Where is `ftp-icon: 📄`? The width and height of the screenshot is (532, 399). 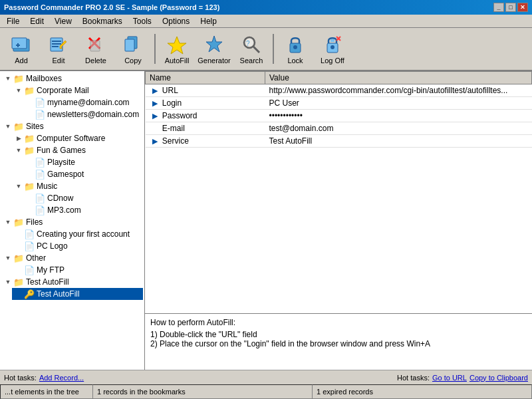
ftp-icon: 📄 is located at coordinates (29, 270).